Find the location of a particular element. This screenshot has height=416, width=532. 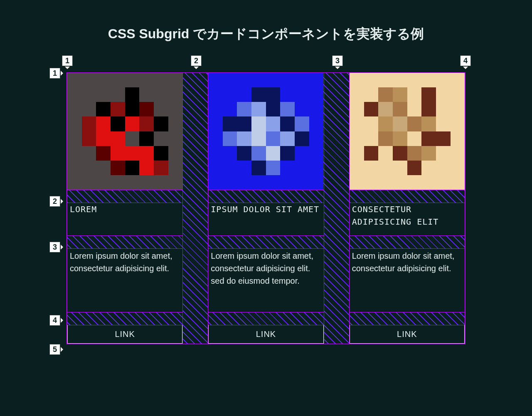

col-marker-4: 4 is located at coordinates (466, 61).